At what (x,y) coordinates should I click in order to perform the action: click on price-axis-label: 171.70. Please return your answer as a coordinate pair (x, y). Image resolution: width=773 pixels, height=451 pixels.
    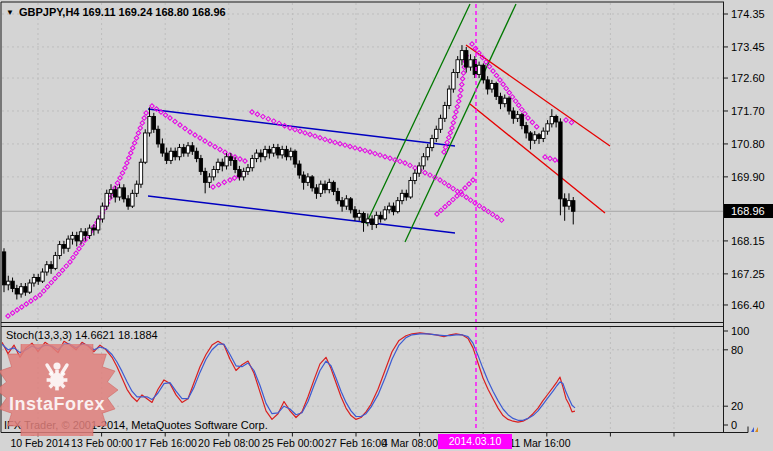
    Looking at the image, I should click on (748, 111).